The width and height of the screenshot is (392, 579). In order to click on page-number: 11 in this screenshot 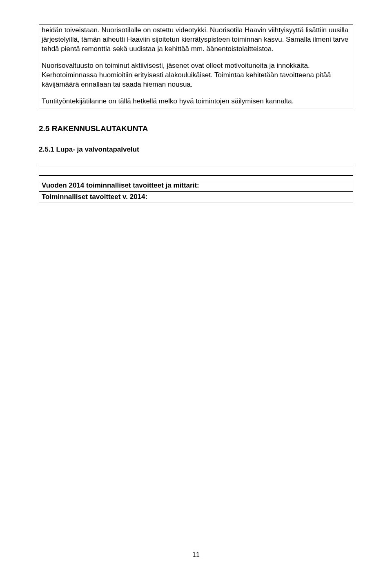, I will do `click(196, 555)`.